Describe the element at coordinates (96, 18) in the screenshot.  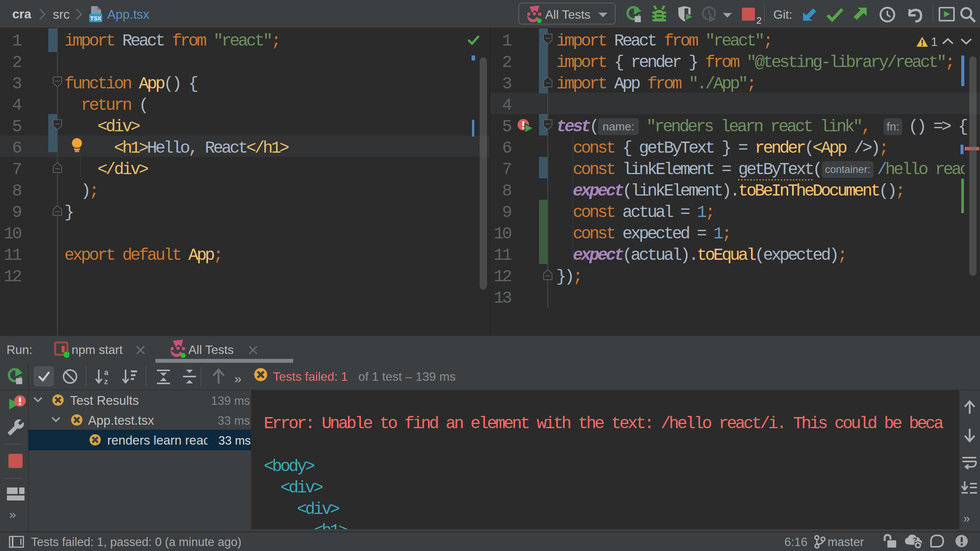
I see `svg-text: TSX` at that location.